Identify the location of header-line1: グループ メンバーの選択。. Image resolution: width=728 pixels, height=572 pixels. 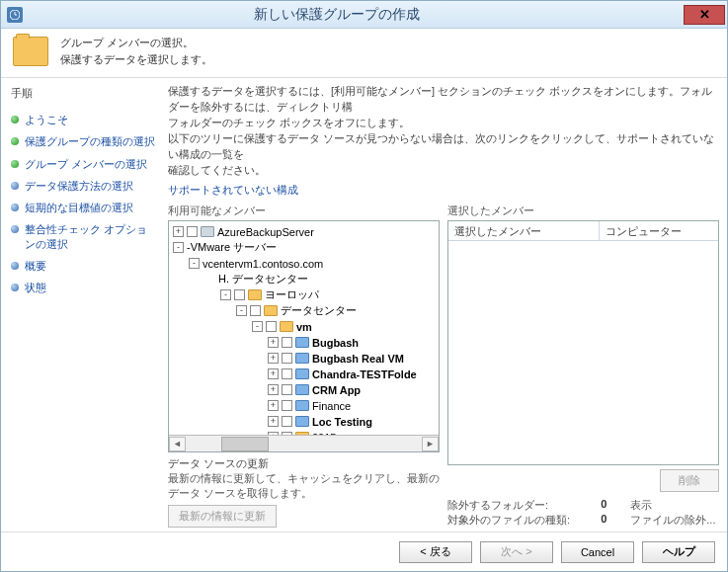
(136, 43).